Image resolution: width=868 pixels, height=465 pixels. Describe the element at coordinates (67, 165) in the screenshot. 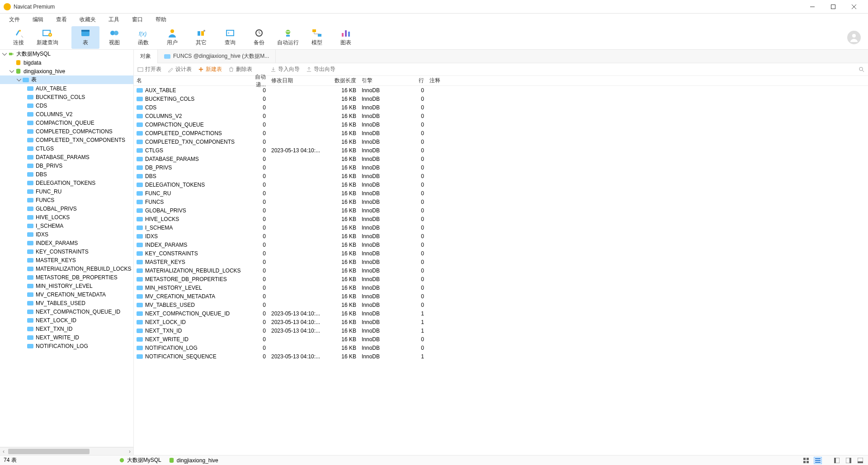

I see `tree-table-item: DB_PRIVS` at that location.